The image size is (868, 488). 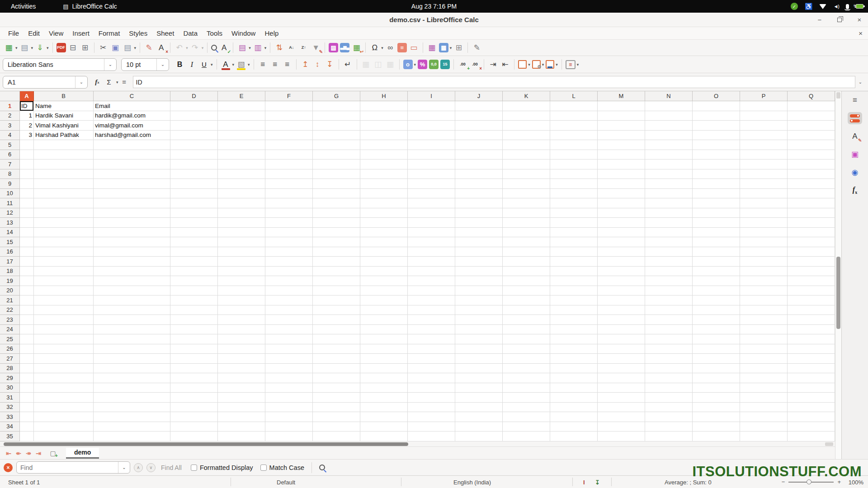 What do you see at coordinates (27, 126) in the screenshot?
I see `cell-A3: 2` at bounding box center [27, 126].